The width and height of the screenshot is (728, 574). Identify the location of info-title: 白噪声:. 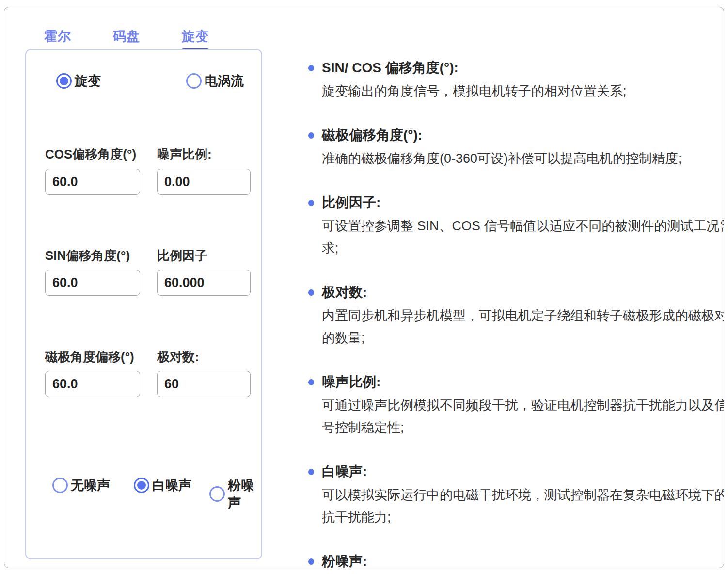
(523, 472).